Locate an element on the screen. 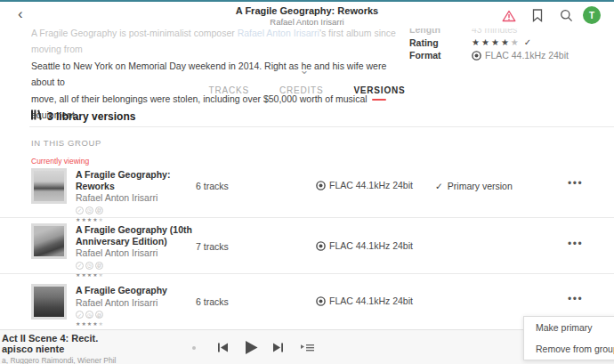  now-playing-title: Act II Scene 4: Recit. is located at coordinates (59, 338).